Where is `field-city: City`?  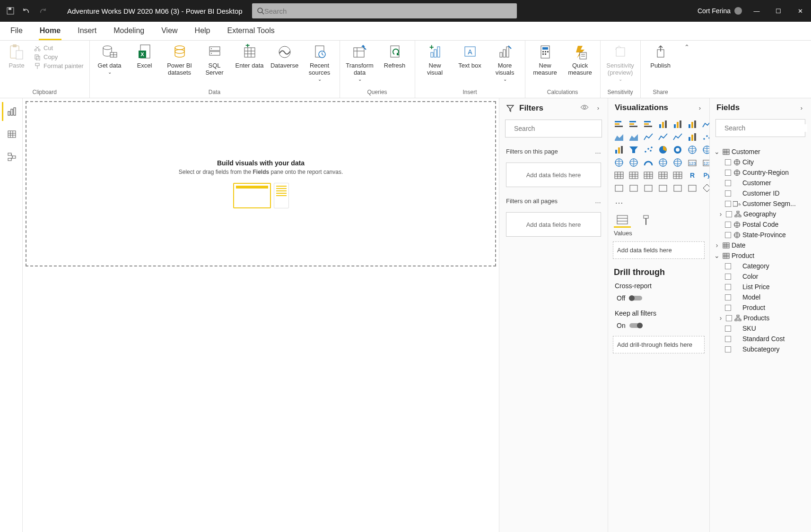
field-city: City is located at coordinates (760, 162).